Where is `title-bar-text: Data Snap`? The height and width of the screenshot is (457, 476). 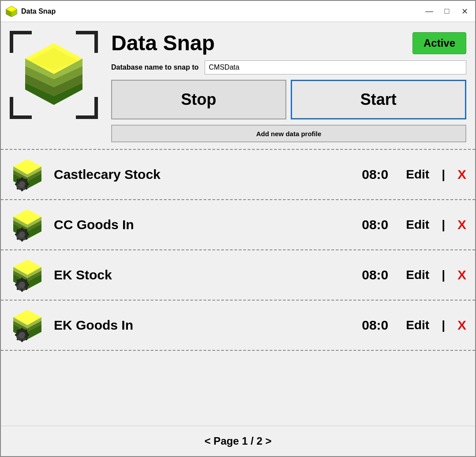
title-bar-text: Data Snap is located at coordinates (222, 11).